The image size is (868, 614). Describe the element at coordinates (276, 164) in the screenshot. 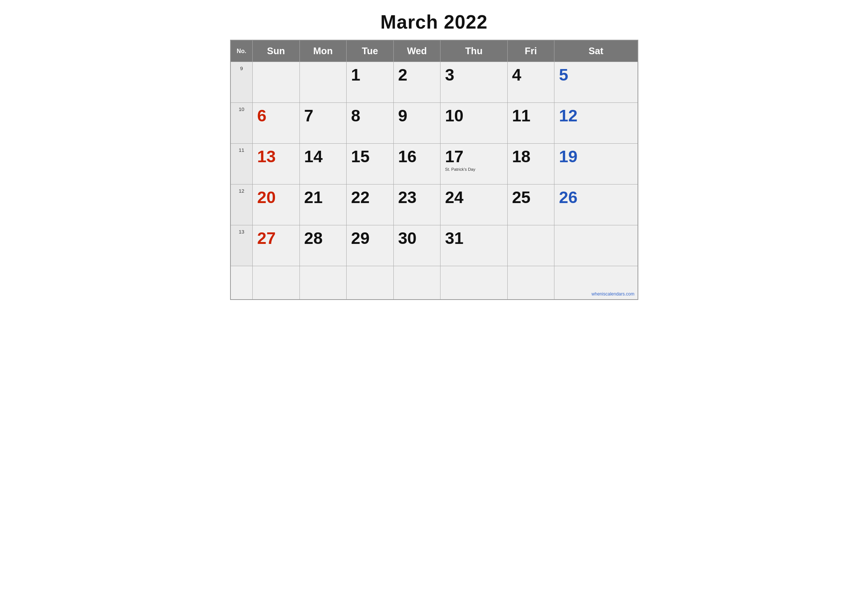

I see `day-cell: 13` at that location.